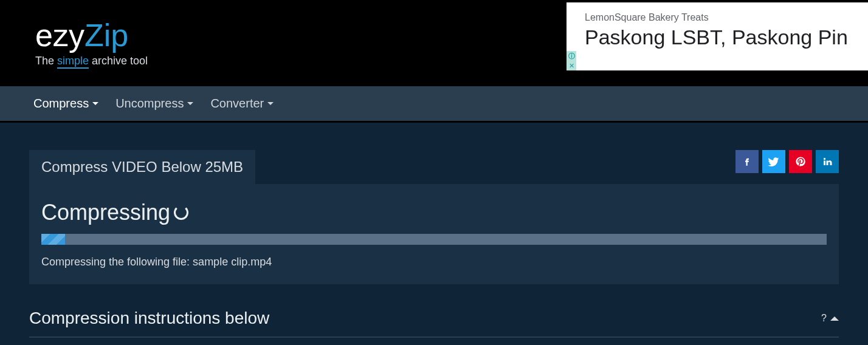 The width and height of the screenshot is (868, 345). Describe the element at coordinates (181, 213) in the screenshot. I see `spinner-icon` at that location.